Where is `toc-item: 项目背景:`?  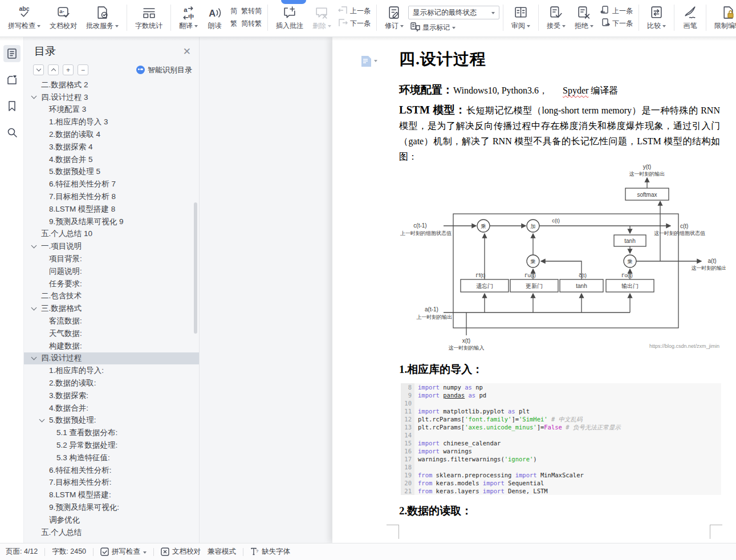 toc-item: 项目背景: is located at coordinates (112, 259).